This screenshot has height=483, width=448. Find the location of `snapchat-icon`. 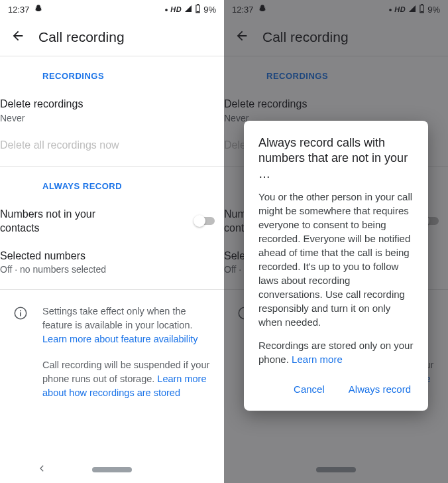

snapchat-icon is located at coordinates (38, 9).